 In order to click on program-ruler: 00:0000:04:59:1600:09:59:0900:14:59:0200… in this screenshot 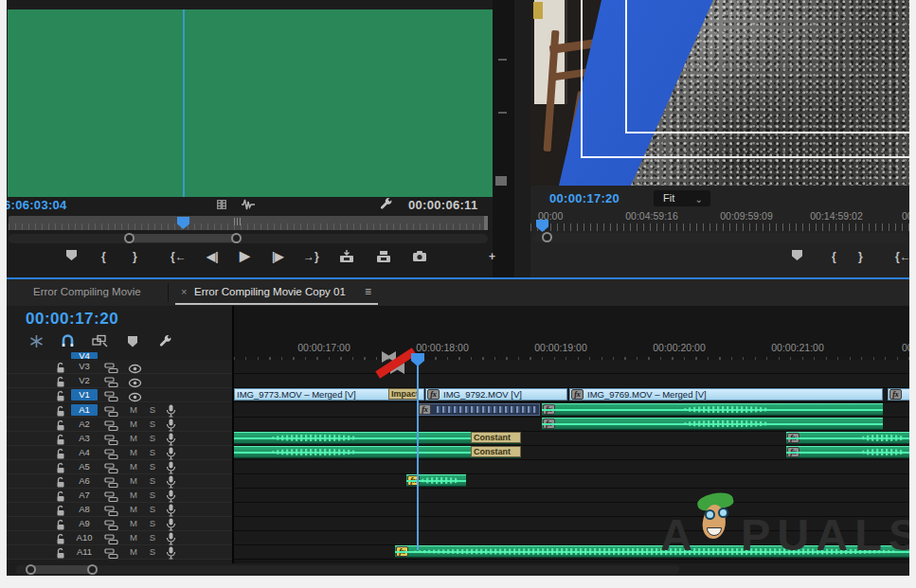, I will do `click(720, 221)`.